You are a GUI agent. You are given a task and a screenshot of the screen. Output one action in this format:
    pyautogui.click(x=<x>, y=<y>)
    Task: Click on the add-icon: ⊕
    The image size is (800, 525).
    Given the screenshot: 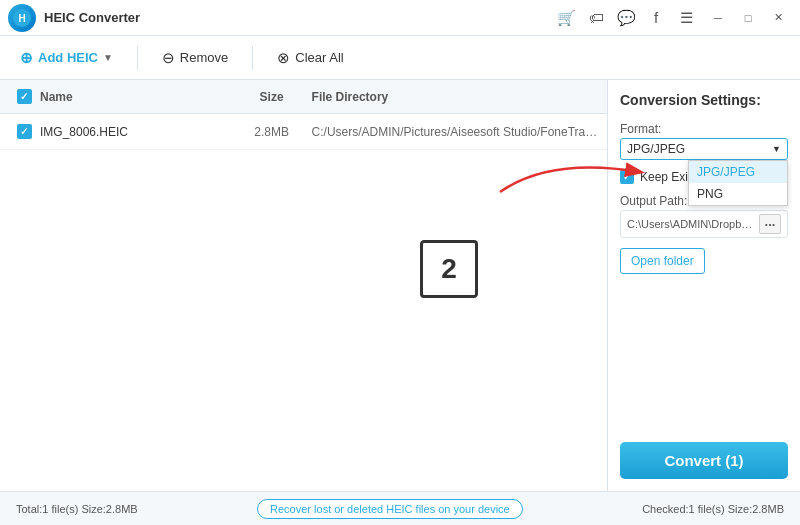 What is the action you would take?
    pyautogui.click(x=26, y=58)
    